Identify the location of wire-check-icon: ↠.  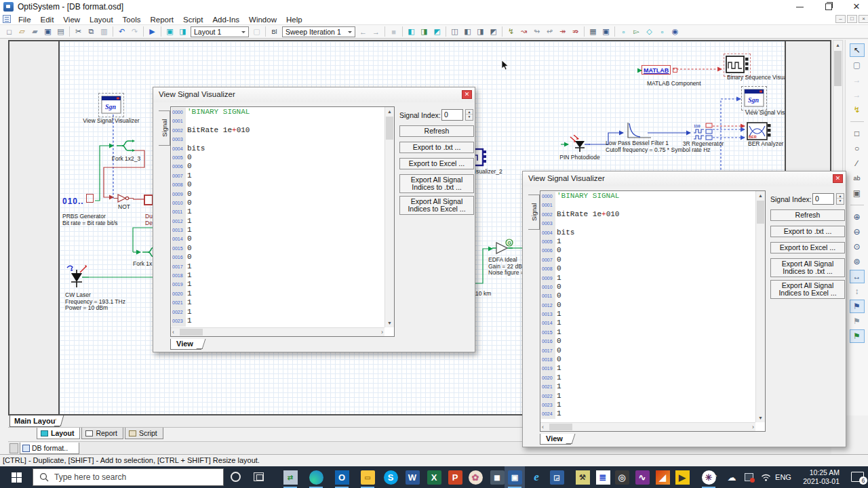
(563, 31).